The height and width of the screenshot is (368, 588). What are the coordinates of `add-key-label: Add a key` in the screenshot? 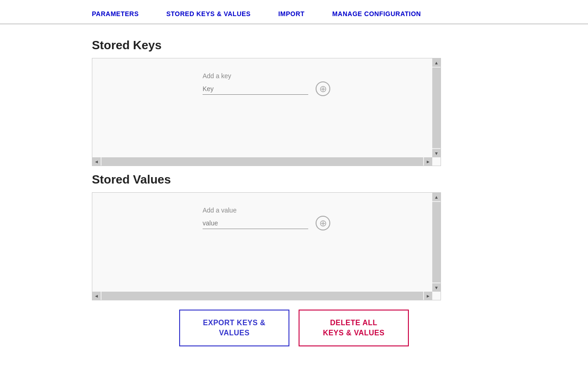 It's located at (217, 76).